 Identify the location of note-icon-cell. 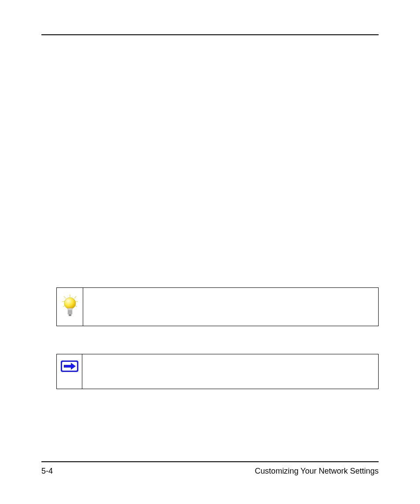
(70, 372).